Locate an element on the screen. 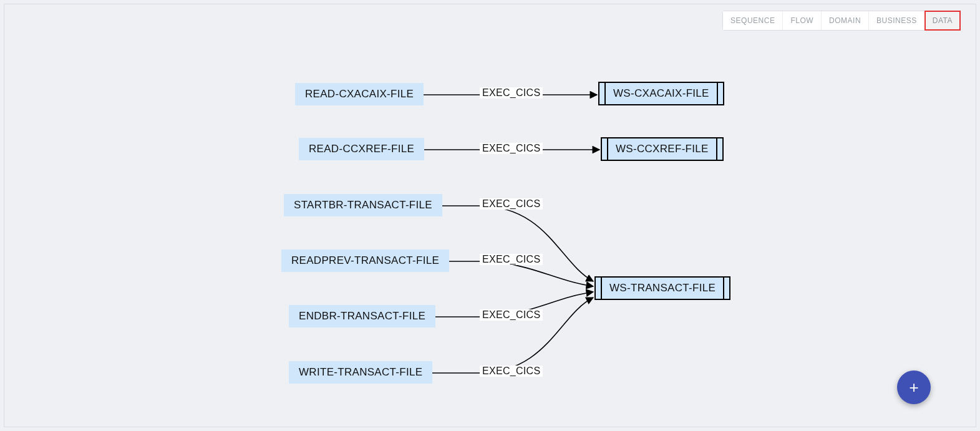 The image size is (980, 431). edge-label-0: EXEC_CICS is located at coordinates (512, 93).